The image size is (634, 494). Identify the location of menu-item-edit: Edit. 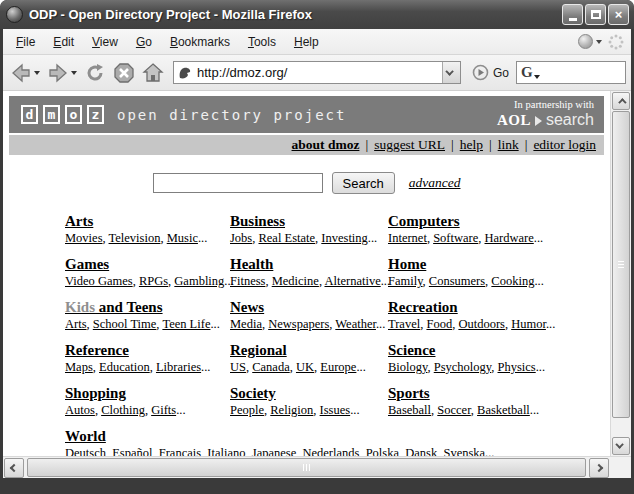
(64, 42).